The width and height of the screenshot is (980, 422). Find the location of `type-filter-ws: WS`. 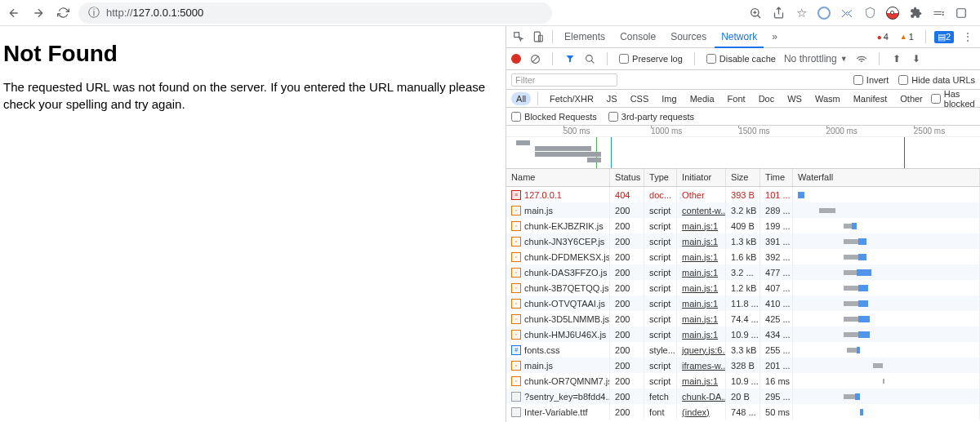

type-filter-ws: WS is located at coordinates (795, 99).